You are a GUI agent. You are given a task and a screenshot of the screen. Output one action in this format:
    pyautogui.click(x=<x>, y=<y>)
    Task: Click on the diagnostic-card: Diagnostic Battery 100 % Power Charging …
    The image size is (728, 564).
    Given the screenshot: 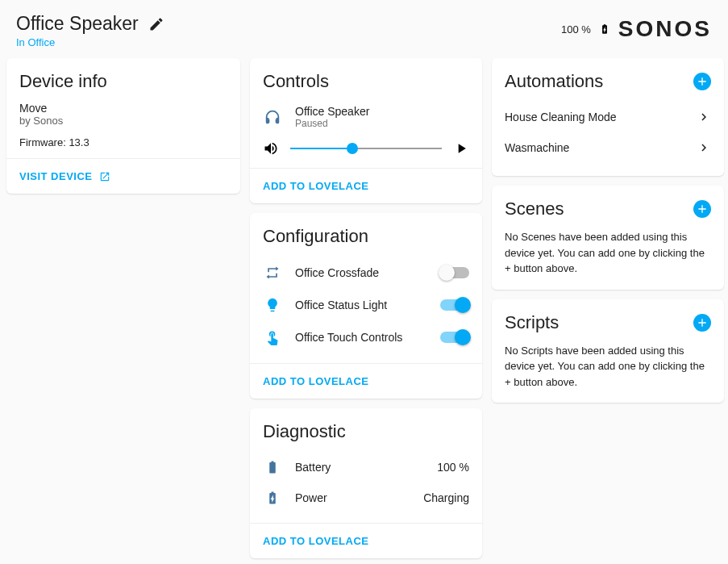 What is the action you would take?
    pyautogui.click(x=366, y=483)
    